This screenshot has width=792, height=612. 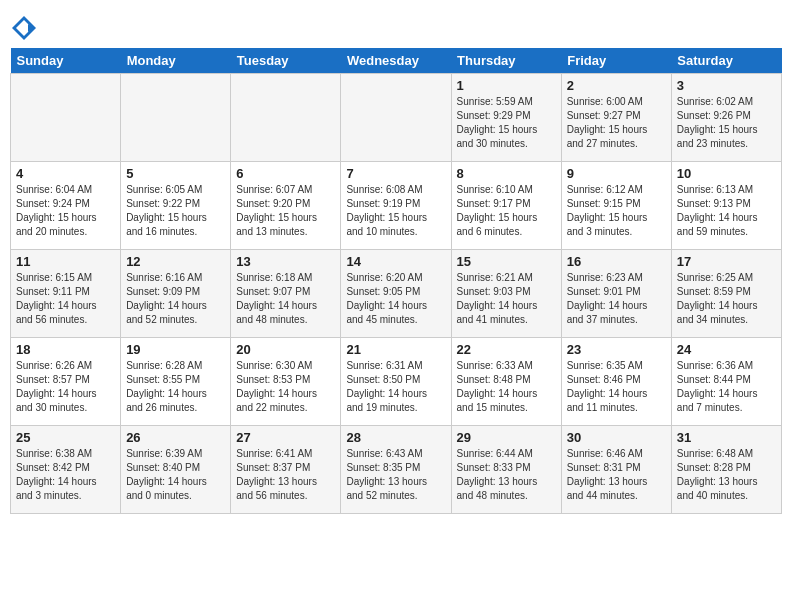 I want to click on calendar-cell: 8Sunrise: 6:10 AM Sunset: 9:17 PM Daylig…, so click(x=506, y=206).